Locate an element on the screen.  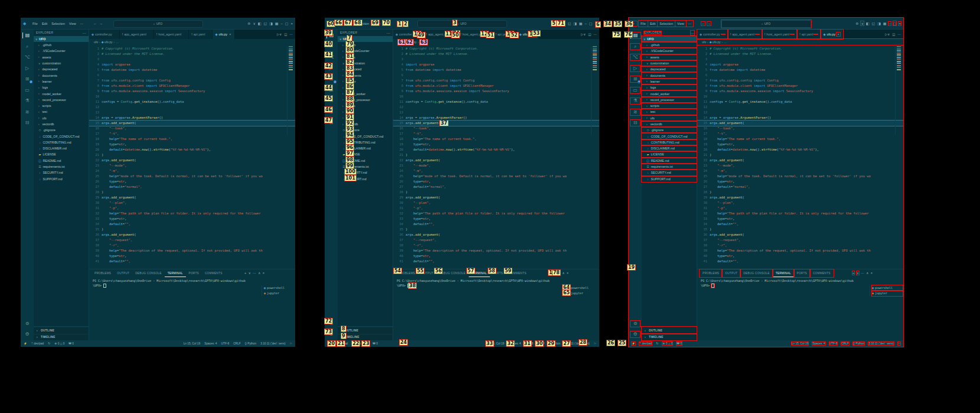
status-problems: ⊗ 0 △ 0 is located at coordinates (667, 344).